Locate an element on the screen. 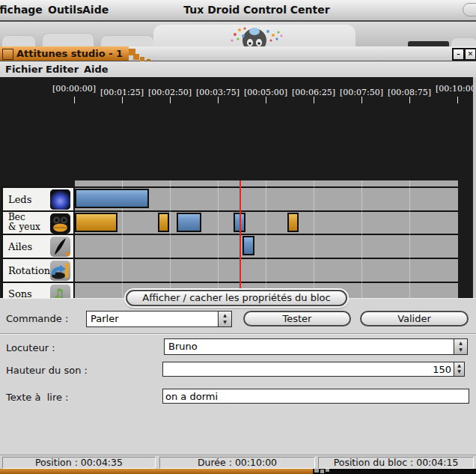 The height and width of the screenshot is (474, 476). status-position: Position : 00:04:35 is located at coordinates (79, 463).